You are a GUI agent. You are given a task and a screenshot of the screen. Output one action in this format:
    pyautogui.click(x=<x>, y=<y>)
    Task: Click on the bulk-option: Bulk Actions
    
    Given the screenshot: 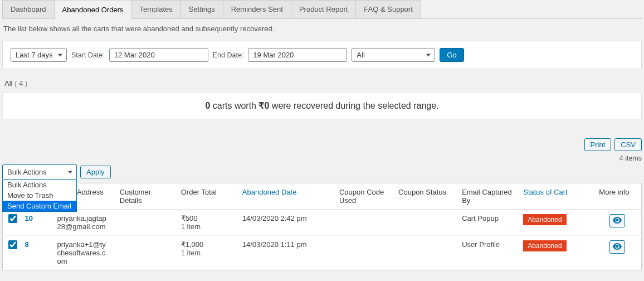 What is the action you would take?
    pyautogui.click(x=40, y=185)
    